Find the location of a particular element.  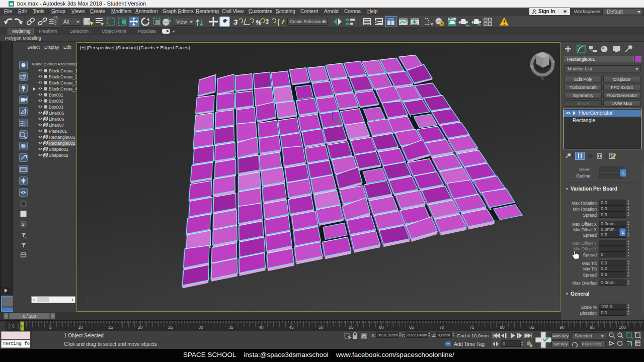

svg-text: 3 is located at coordinates (235, 22).